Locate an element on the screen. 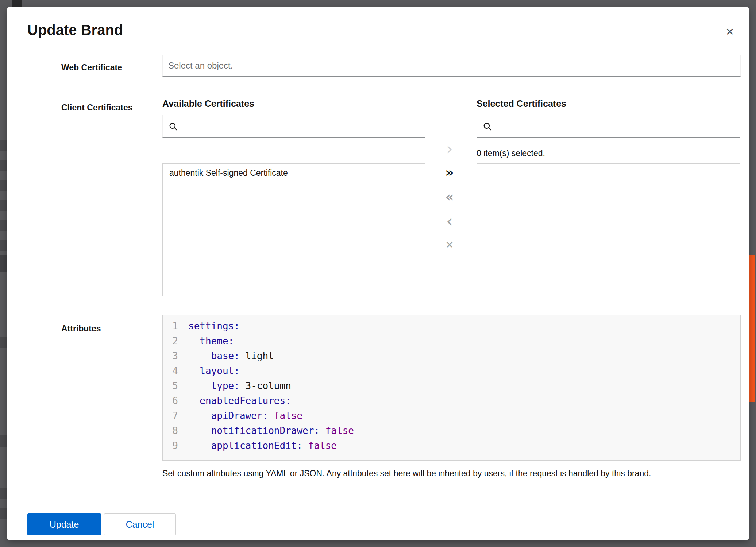 Image resolution: width=756 pixels, height=547 pixels. close-icon: ✕ is located at coordinates (730, 32).